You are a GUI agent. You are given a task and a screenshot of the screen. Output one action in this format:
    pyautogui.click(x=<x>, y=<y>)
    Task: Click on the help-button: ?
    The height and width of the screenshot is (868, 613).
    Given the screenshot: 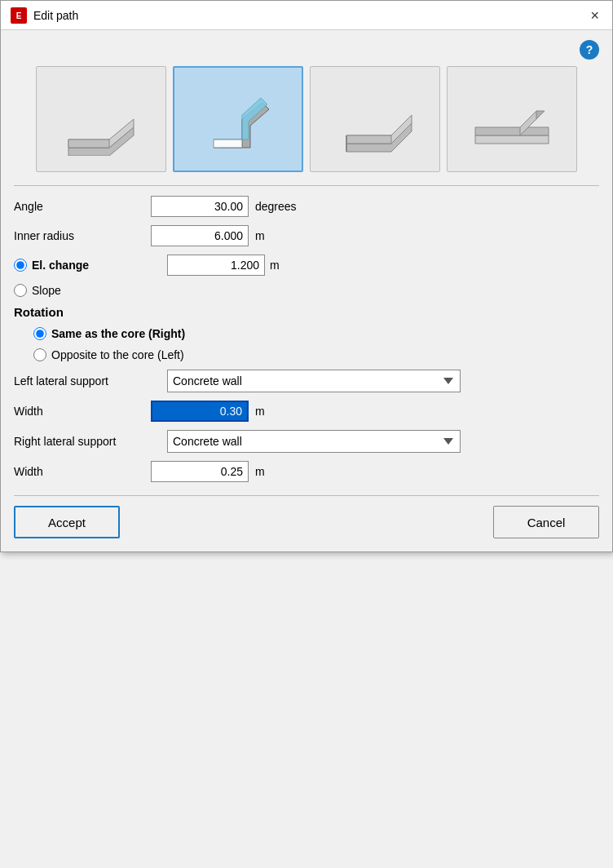 What is the action you would take?
    pyautogui.click(x=589, y=50)
    